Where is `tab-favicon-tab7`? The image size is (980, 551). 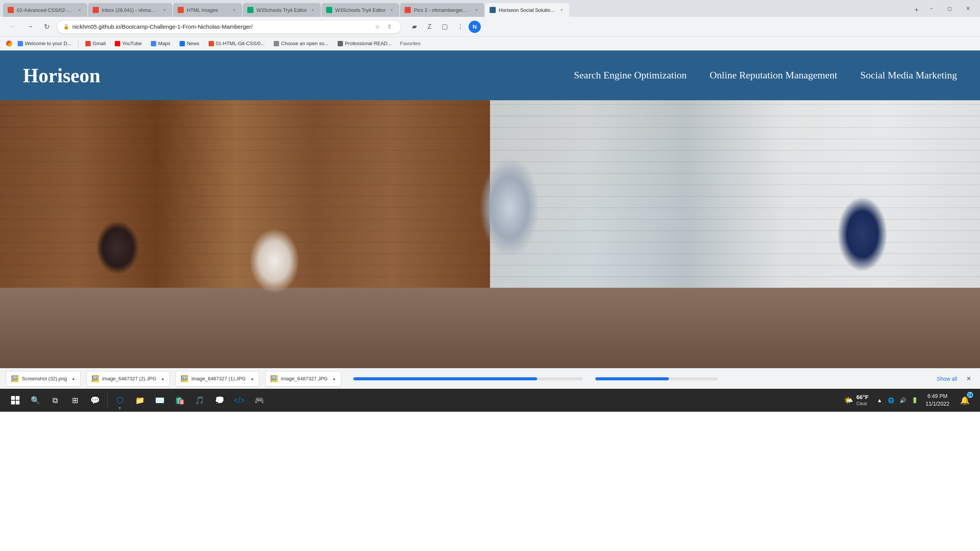 tab-favicon-tab7 is located at coordinates (493, 10).